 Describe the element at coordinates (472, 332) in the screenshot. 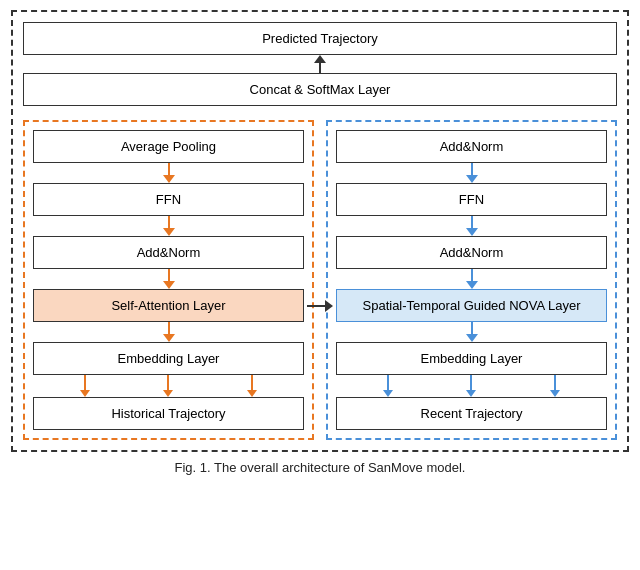

I see `arrow-nova-embed-right` at that location.